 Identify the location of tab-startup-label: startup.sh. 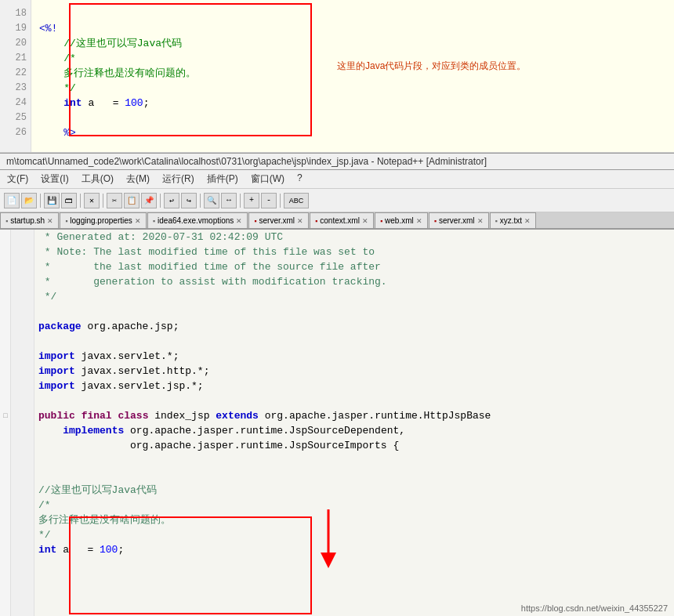
(27, 221).